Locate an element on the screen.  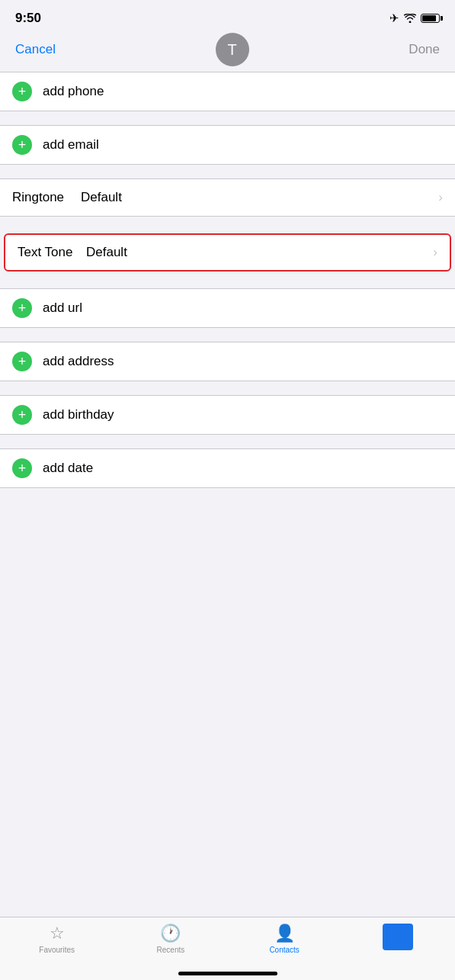
add-phone-row: + add phone is located at coordinates (227, 92).